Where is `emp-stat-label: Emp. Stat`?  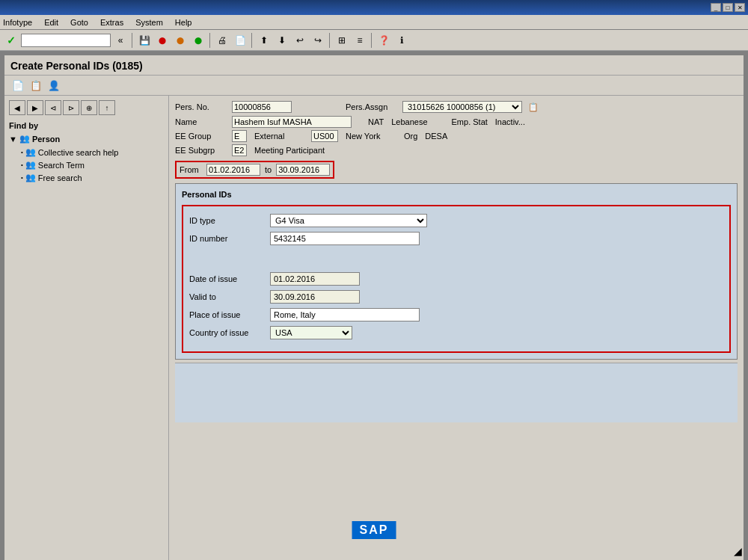 emp-stat-label: Emp. Stat is located at coordinates (470, 122).